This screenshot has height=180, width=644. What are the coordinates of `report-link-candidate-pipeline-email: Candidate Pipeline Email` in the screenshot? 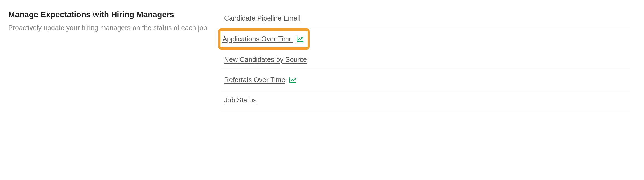 It's located at (262, 18).